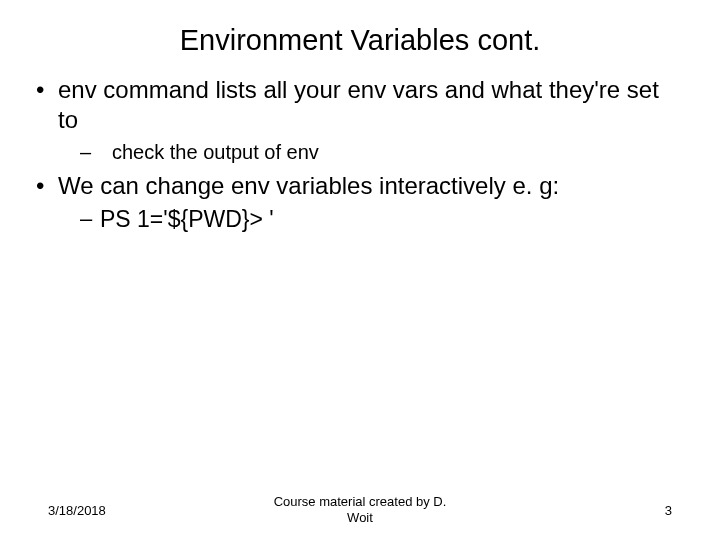  What do you see at coordinates (371, 152) in the screenshot?
I see `sub-list: check the output of env` at bounding box center [371, 152].